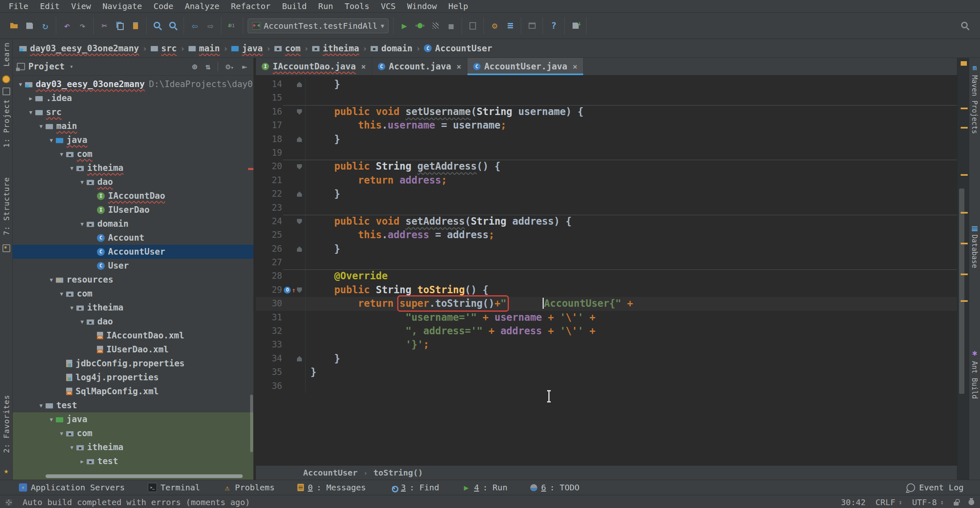 The width and height of the screenshot is (980, 508). What do you see at coordinates (163, 6) in the screenshot?
I see `menu-item-code: Code` at bounding box center [163, 6].